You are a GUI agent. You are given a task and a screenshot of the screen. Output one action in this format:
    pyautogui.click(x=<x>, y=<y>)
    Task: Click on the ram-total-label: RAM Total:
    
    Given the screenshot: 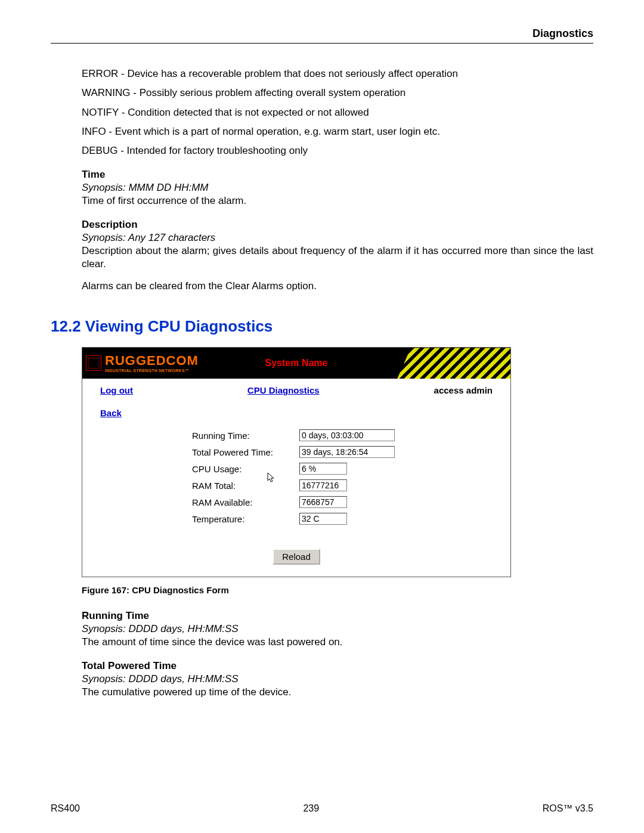 What is the action you would take?
    pyautogui.click(x=246, y=486)
    